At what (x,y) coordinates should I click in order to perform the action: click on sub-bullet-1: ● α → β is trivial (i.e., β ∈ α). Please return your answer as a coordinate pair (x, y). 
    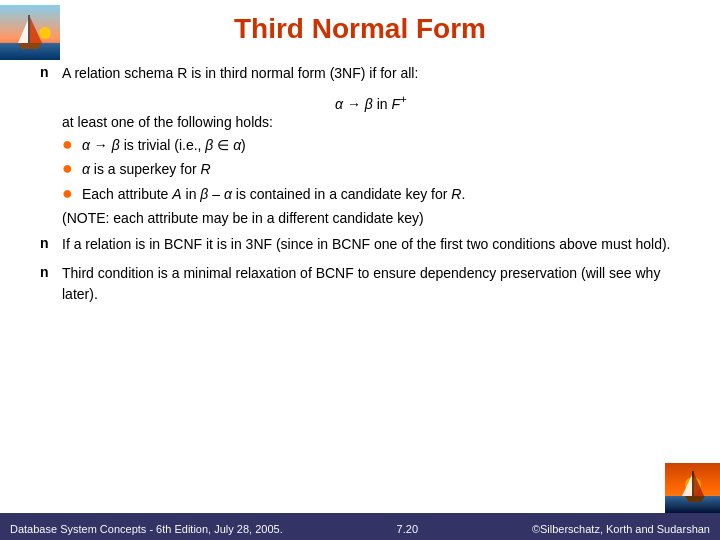
    Looking at the image, I should click on (371, 146).